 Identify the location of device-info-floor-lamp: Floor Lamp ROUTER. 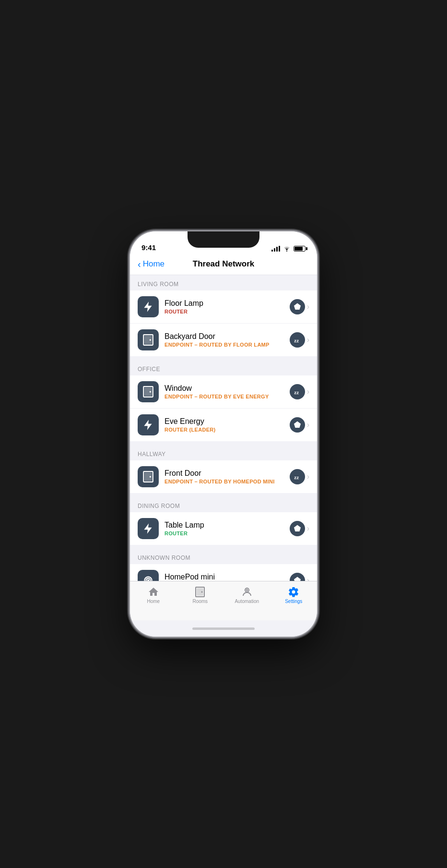
(224, 307).